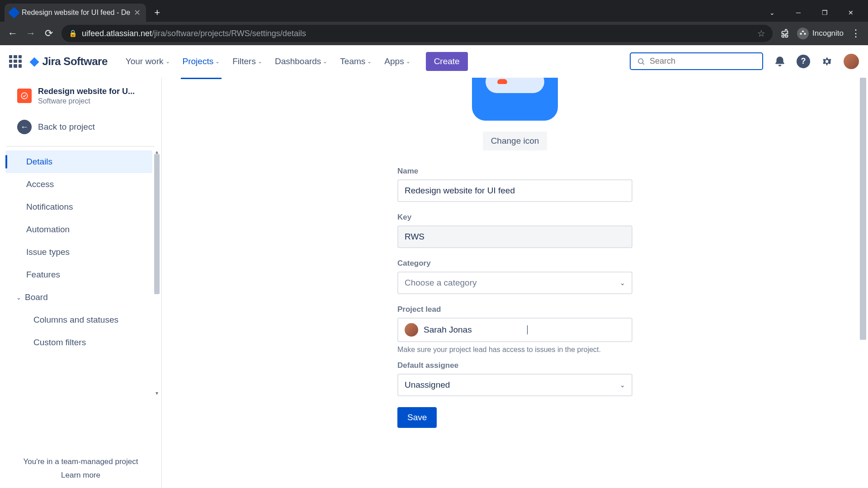 This screenshot has height=488, width=868. Describe the element at coordinates (79, 275) in the screenshot. I see `sidebar-item-features: Features` at that location.